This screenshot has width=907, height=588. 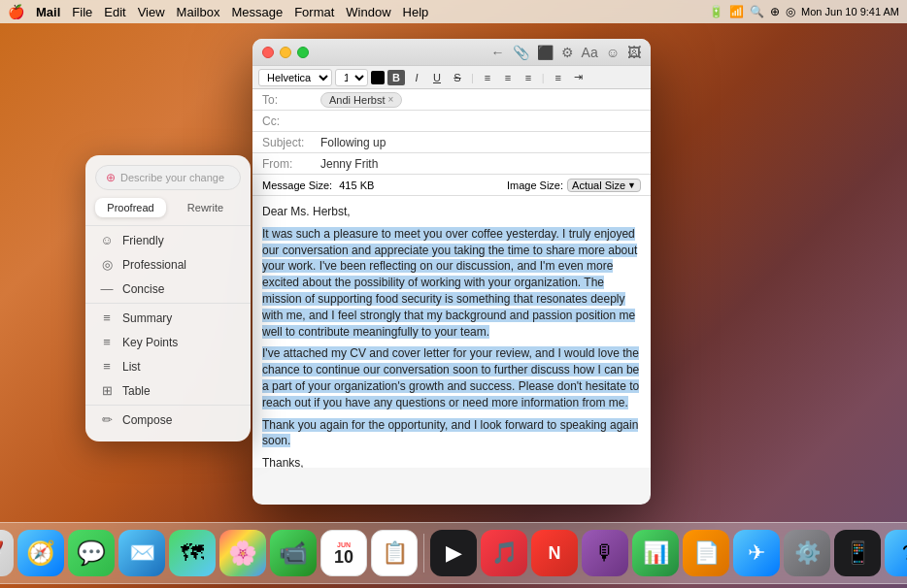 What do you see at coordinates (437, 78) in the screenshot?
I see `underline-btn: U` at bounding box center [437, 78].